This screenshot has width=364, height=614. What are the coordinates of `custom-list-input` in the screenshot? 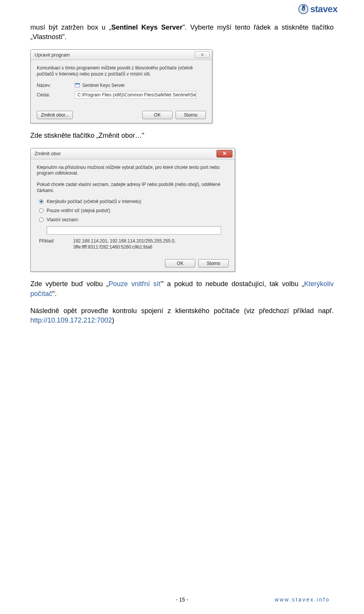 It's located at (134, 230).